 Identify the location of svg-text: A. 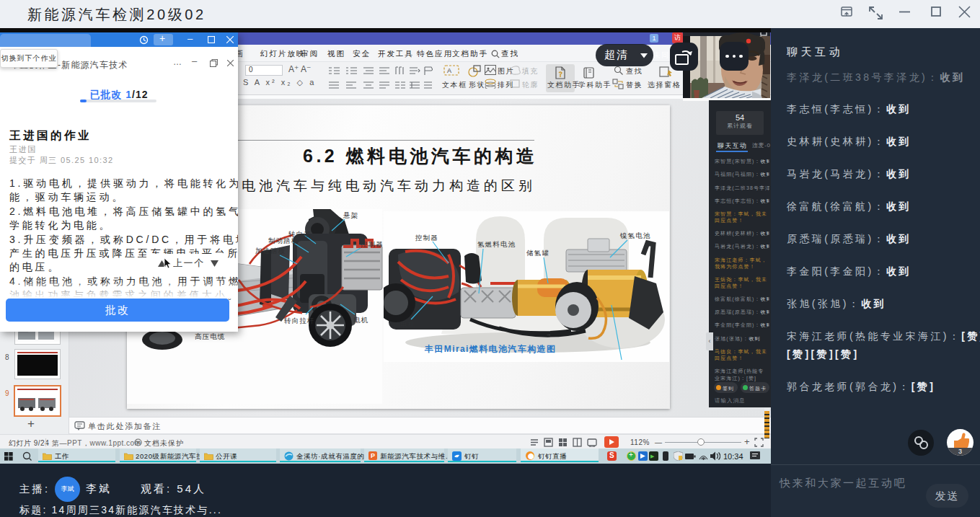
(449, 71).